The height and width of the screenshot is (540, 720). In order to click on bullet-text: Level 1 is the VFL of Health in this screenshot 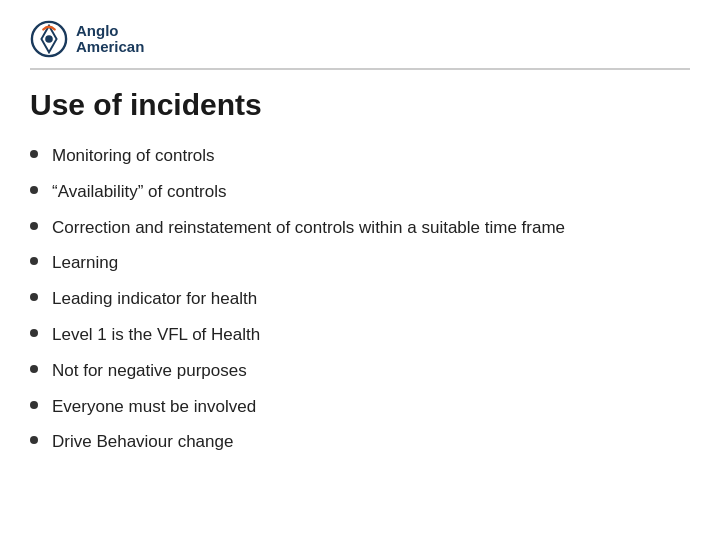, I will do `click(156, 335)`.